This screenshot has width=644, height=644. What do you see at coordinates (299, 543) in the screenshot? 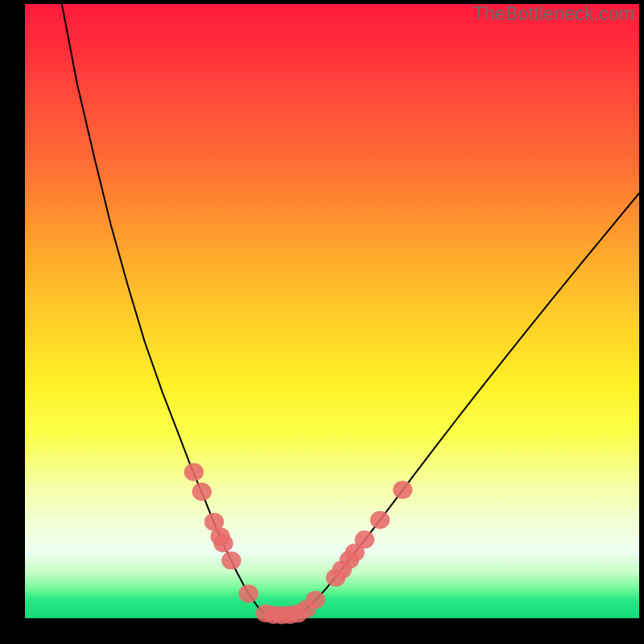
I see `curve-markers` at bounding box center [299, 543].